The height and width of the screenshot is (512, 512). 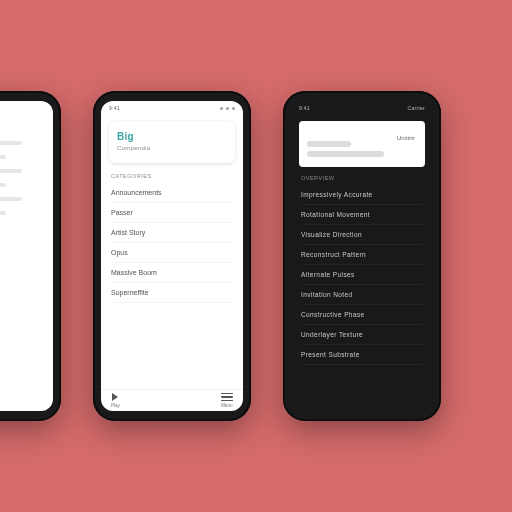 I want to click on status-carrier: Carrier, so click(x=416, y=108).